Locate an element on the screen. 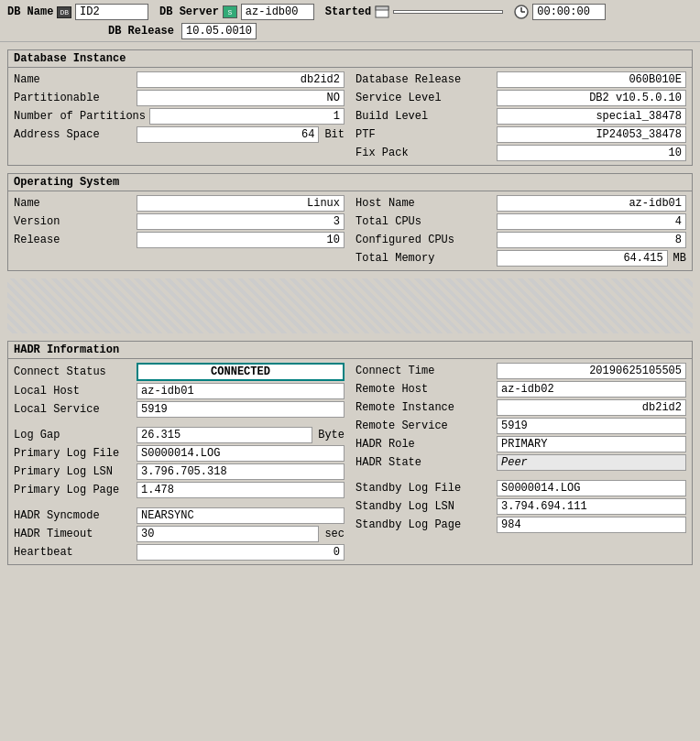  partitionable-row: Partitionable NO is located at coordinates (180, 98).